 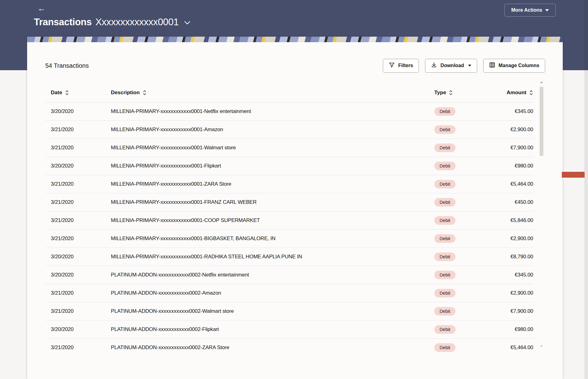 What do you see at coordinates (541, 82) in the screenshot?
I see `scroll-up-arrow-icon` at bounding box center [541, 82].